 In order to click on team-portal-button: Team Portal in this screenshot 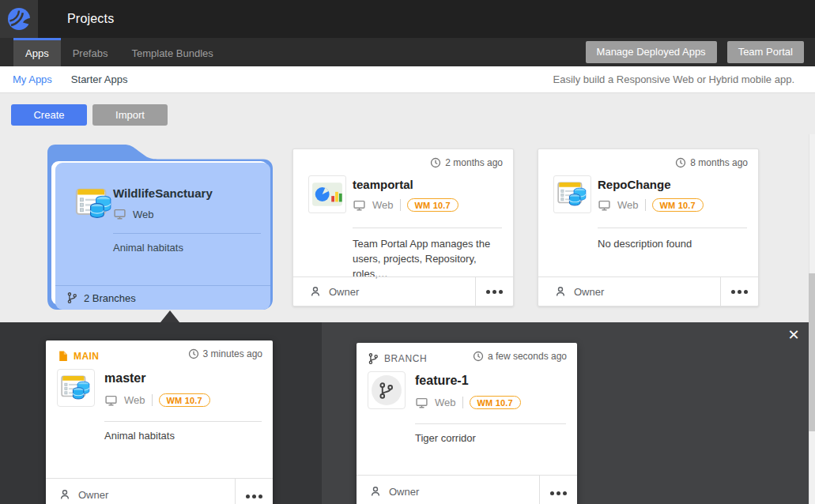, I will do `click(765, 52)`.